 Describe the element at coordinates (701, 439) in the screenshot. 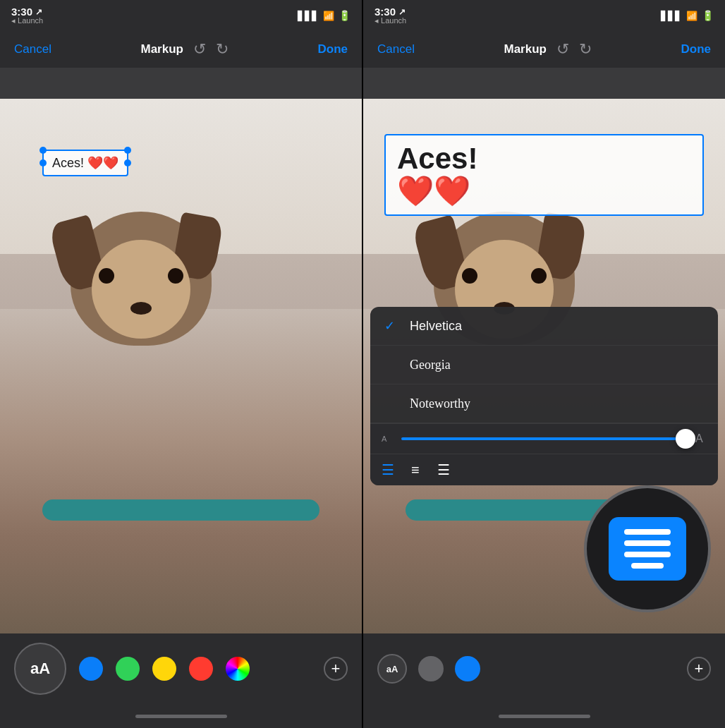

I see `size-label-large: A` at that location.